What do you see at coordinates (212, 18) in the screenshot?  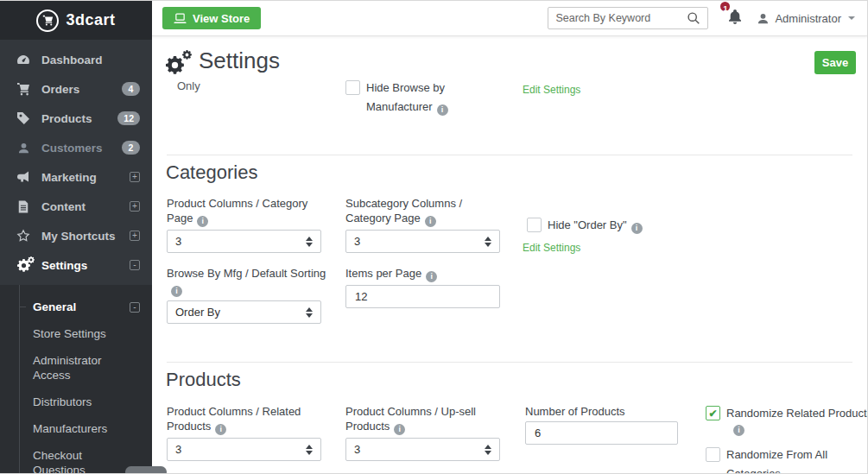 I see `view-store-button: View Store` at bounding box center [212, 18].